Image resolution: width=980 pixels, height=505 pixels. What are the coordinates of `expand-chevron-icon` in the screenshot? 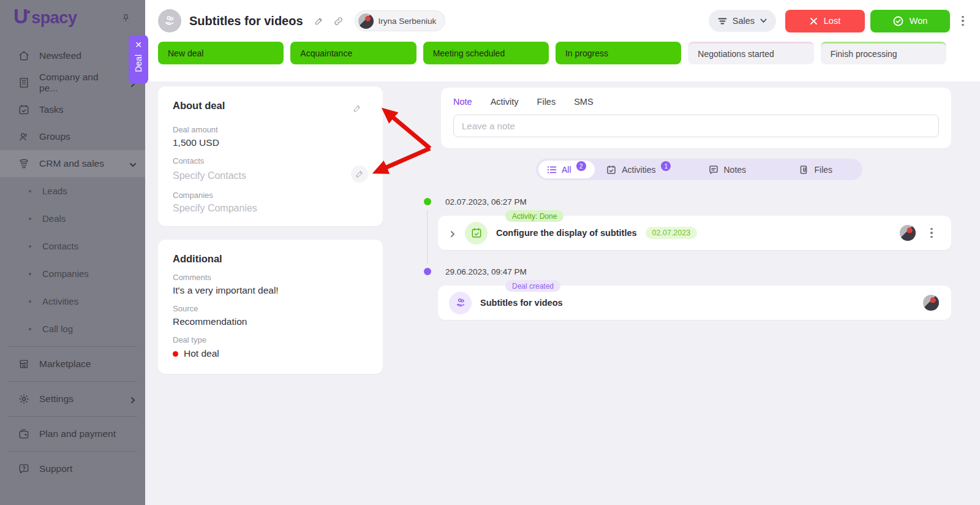 It's located at (453, 233).